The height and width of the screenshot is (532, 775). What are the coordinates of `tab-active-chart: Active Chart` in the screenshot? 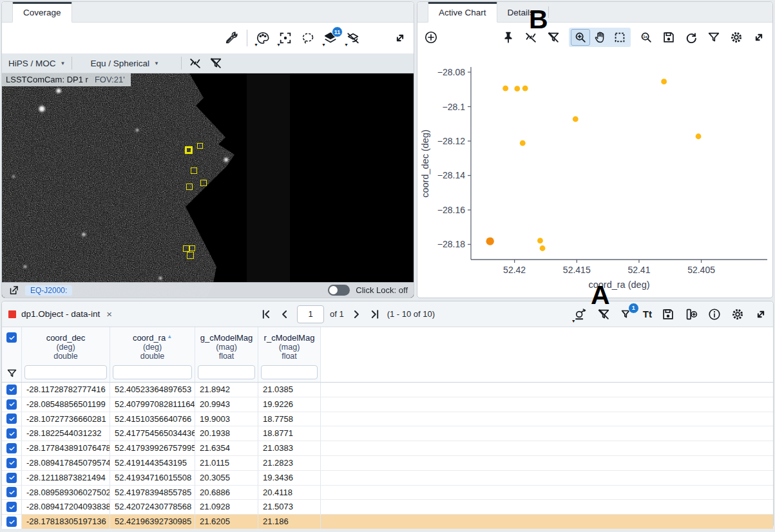 It's located at (463, 12).